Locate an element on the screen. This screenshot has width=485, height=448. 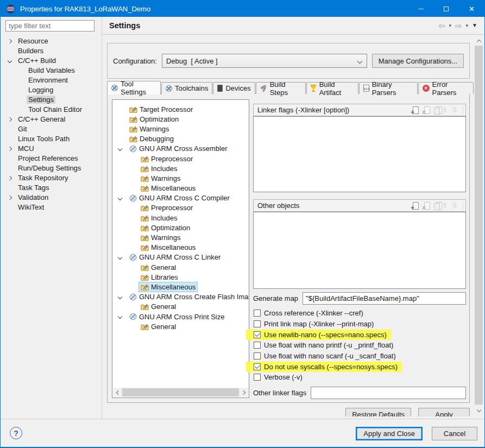
tab-build-artifact: Build Artifact is located at coordinates (332, 88).